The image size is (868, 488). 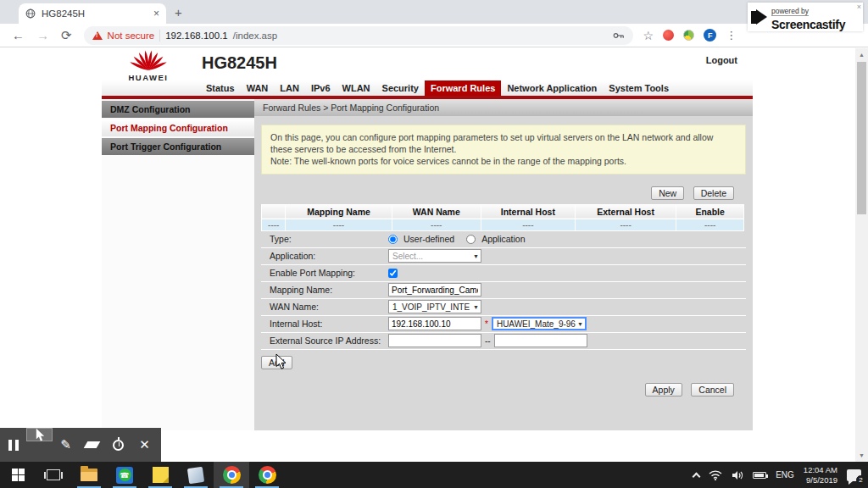 What do you see at coordinates (731, 36) in the screenshot?
I see `chrome-menu-icon: ⋮` at bounding box center [731, 36].